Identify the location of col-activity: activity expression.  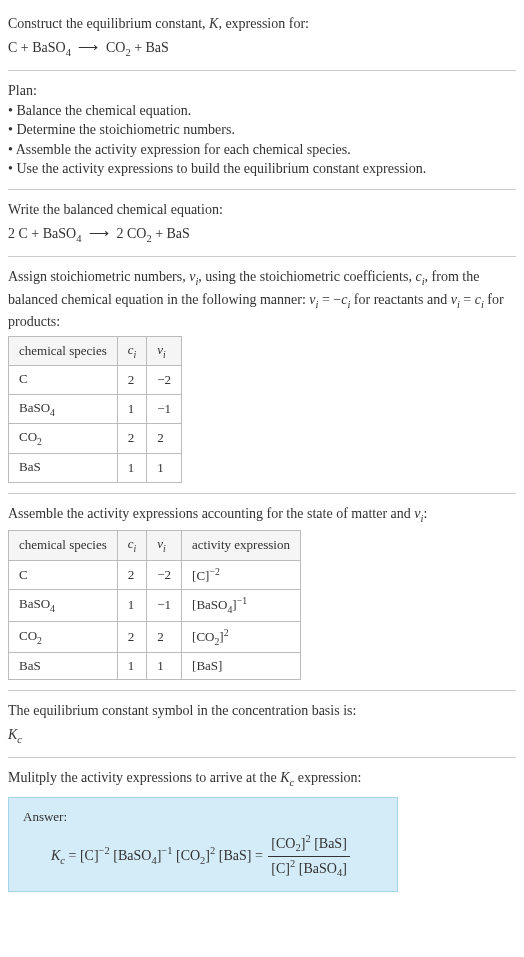
(242, 546).